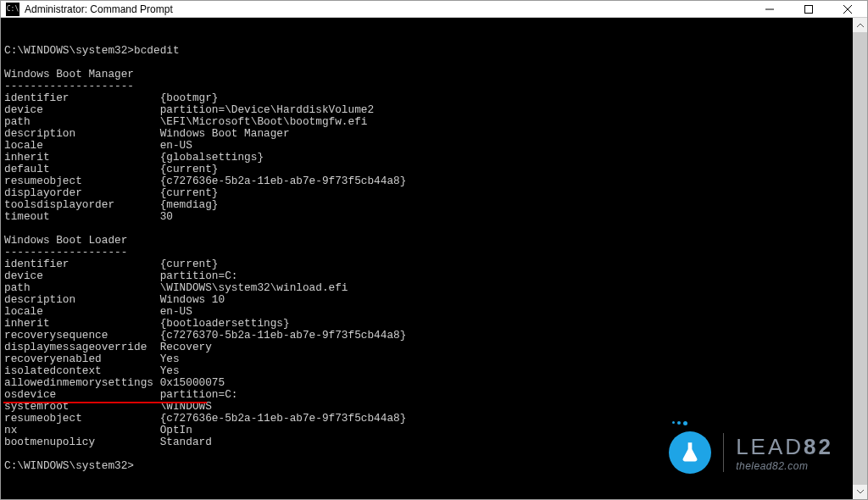  Describe the element at coordinates (268, 110) in the screenshot. I see `kv-value: partition=\Device\HarddiskVolume2` at that location.